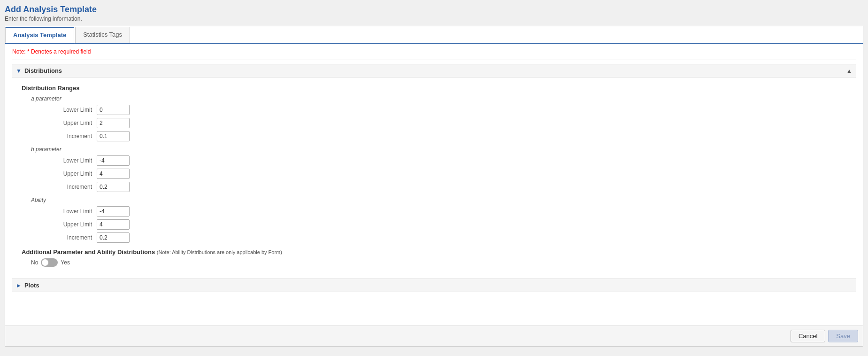 This screenshot has width=868, height=356. What do you see at coordinates (69, 187) in the screenshot?
I see `b-increment-label: Increment` at bounding box center [69, 187].